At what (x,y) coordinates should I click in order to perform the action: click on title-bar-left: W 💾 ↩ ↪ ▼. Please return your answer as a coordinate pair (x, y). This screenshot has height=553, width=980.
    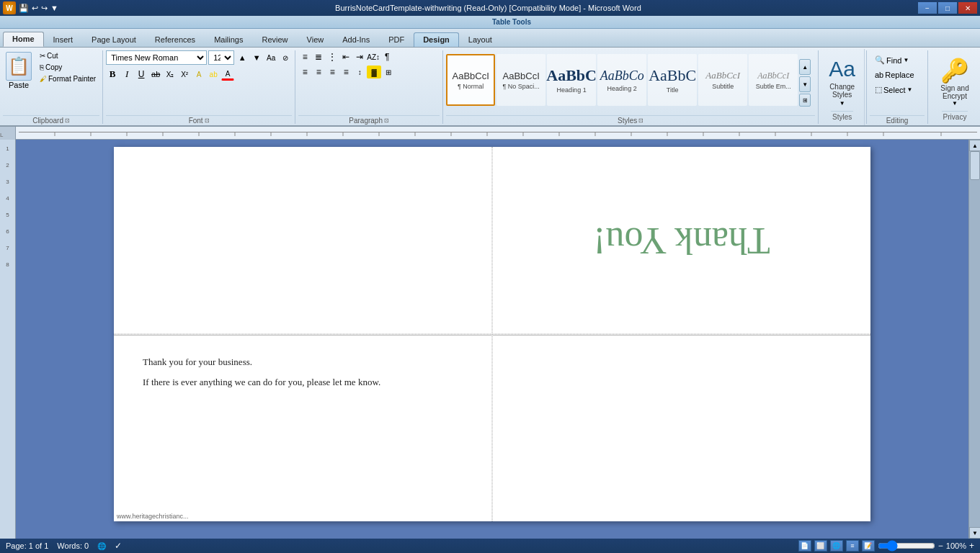
    Looking at the image, I should click on (30, 8).